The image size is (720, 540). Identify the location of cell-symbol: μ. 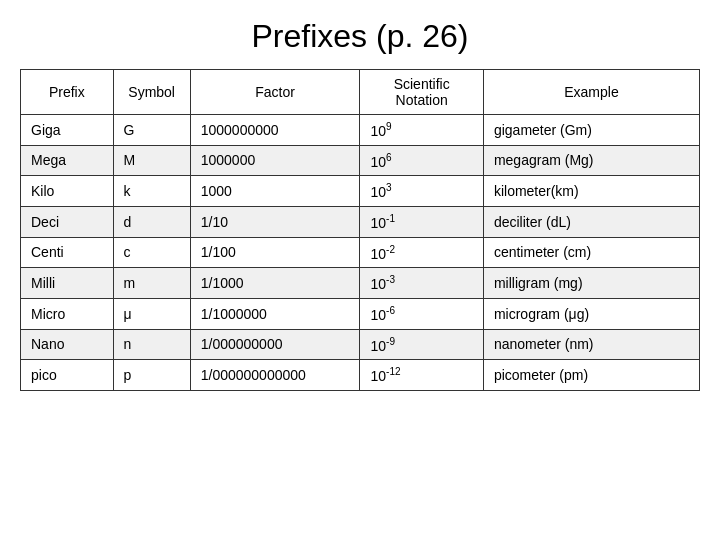
(152, 314).